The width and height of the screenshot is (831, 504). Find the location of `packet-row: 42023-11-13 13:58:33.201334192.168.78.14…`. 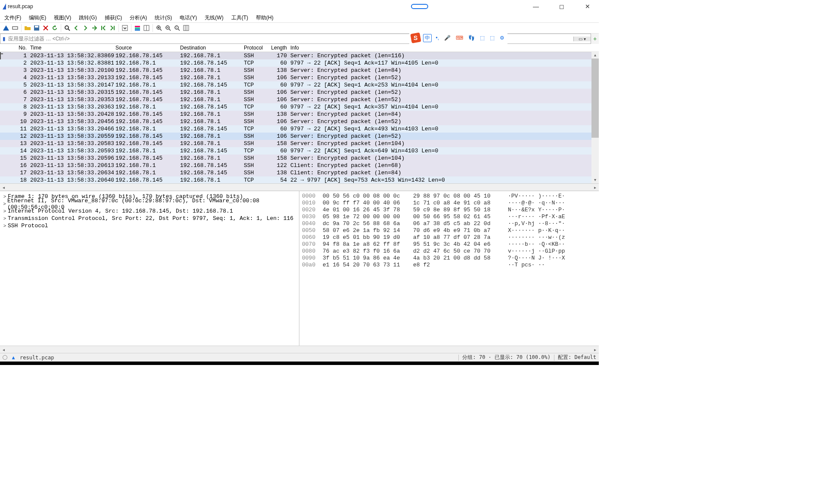

packet-row: 42023-11-13 13:58:33.201334192.168.78.14… is located at coordinates (299, 77).